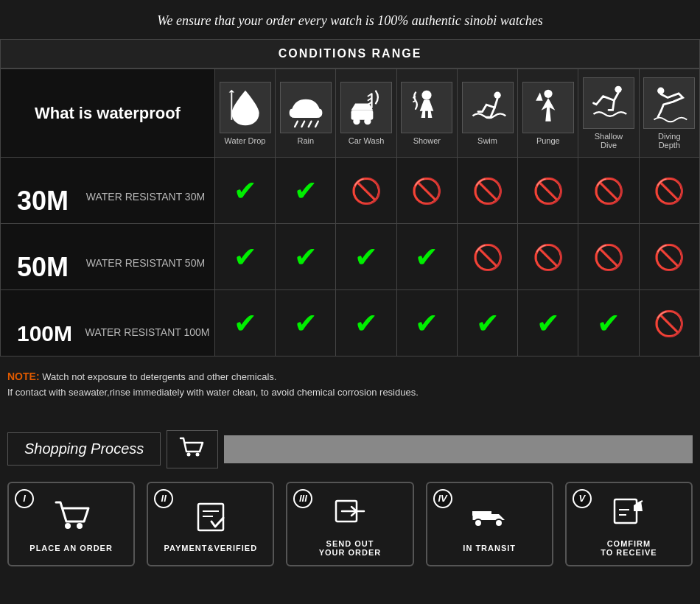  Describe the element at coordinates (24, 376) in the screenshot. I see `note-label: NOTE:` at that location.